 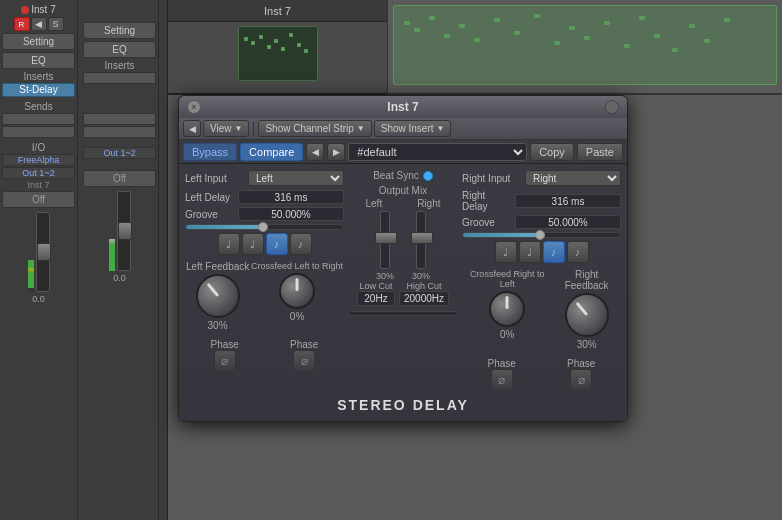 What do you see at coordinates (291, 197) in the screenshot?
I see `left-delay-value: 316 ms` at bounding box center [291, 197].